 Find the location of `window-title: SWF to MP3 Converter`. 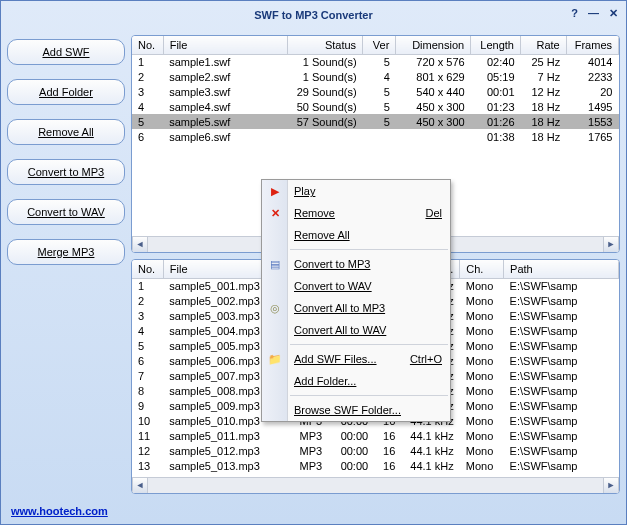

window-title: SWF to MP3 Converter is located at coordinates (314, 15).